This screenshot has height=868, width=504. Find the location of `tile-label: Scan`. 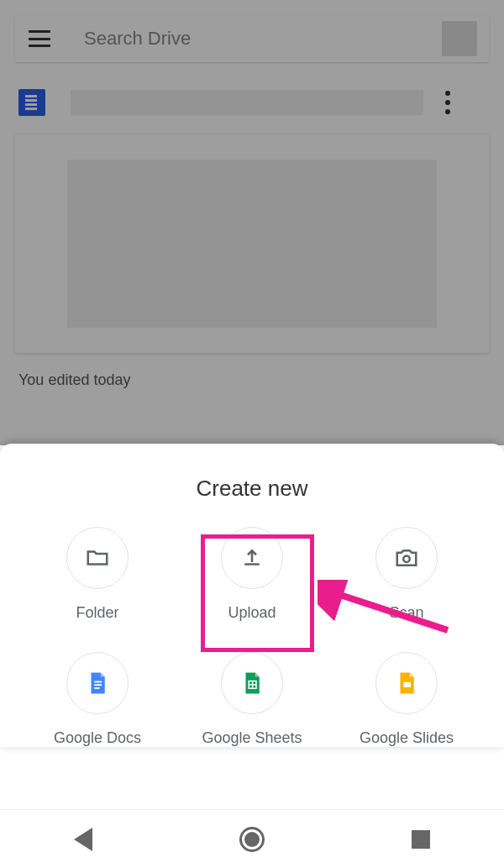

tile-label: Scan is located at coordinates (407, 613).